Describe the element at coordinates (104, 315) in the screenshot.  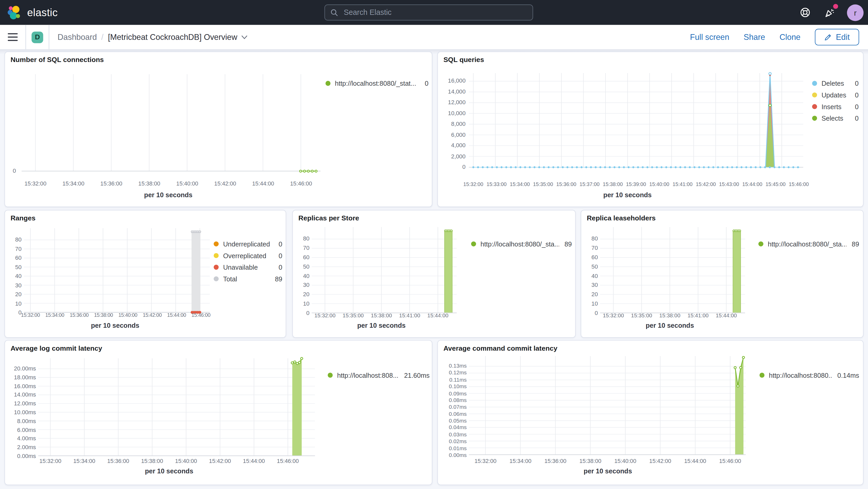
I see `axis-tick: 15:38:00` at that location.